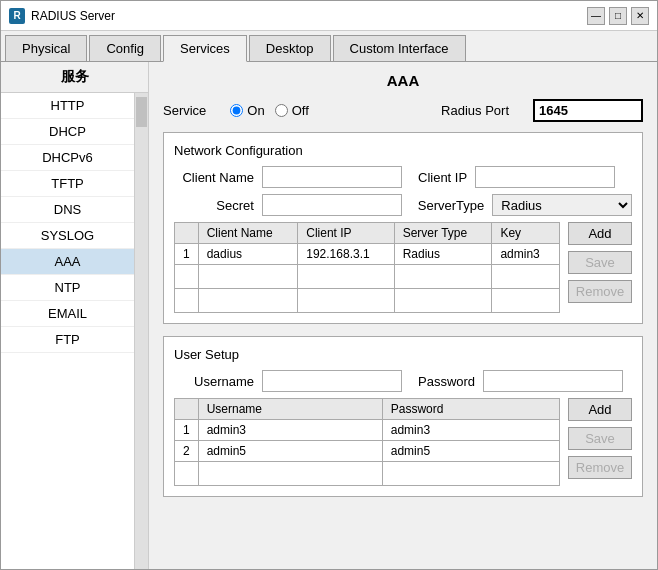  What do you see at coordinates (588, 110) in the screenshot?
I see `radius-port-input` at bounding box center [588, 110].